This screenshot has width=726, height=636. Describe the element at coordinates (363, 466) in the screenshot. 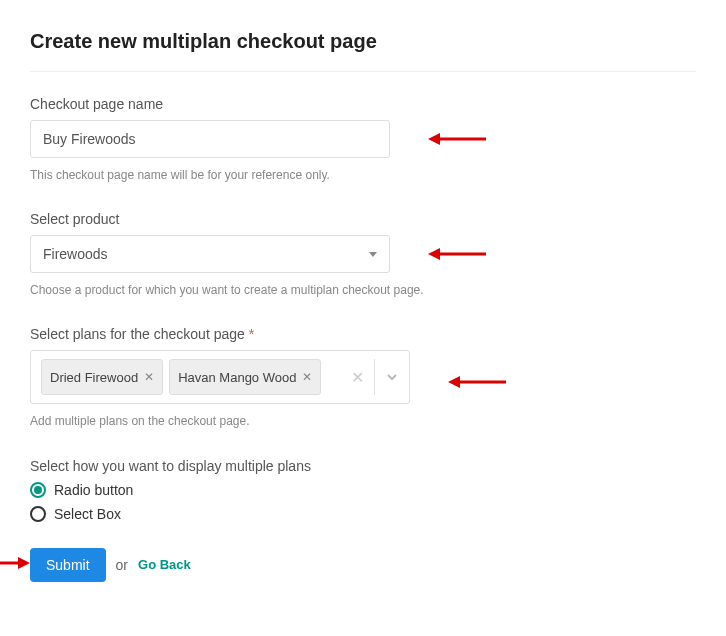

I see `display-label: Select how you want to display multiple …` at that location.